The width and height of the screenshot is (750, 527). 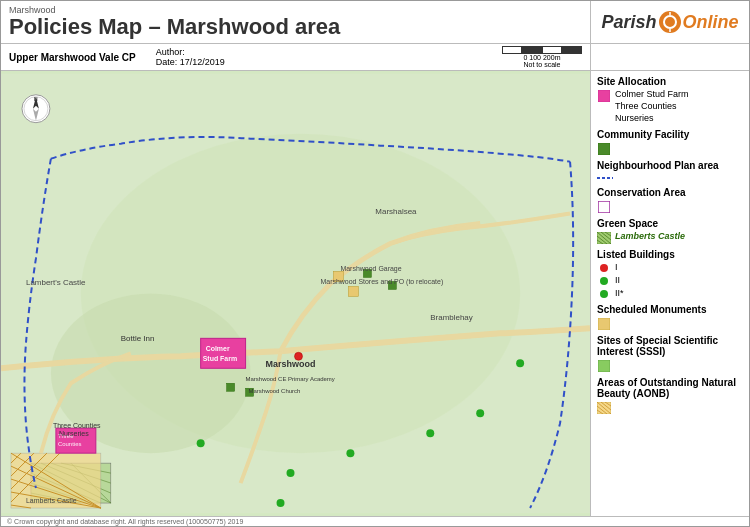 What do you see at coordinates (670, 100) in the screenshot?
I see `legend-site-allocation: Site Allocation Colmer Stud FarmThree Co…` at bounding box center [670, 100].